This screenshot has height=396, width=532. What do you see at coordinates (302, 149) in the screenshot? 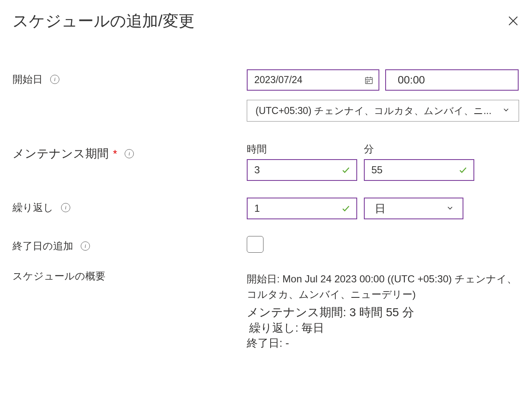
I see `hours-label: 時間` at bounding box center [302, 149].